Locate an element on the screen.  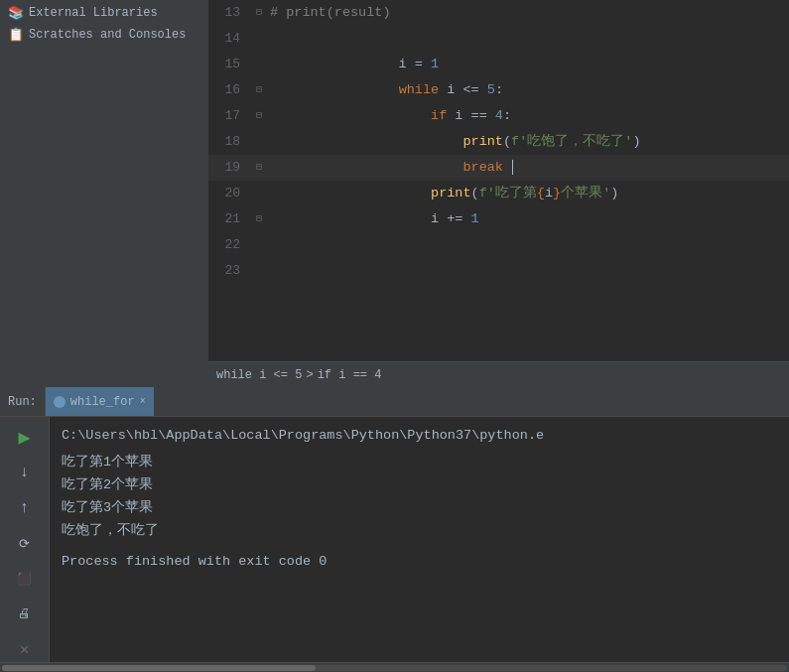
gutter-21: ⊟ is located at coordinates (259, 219).